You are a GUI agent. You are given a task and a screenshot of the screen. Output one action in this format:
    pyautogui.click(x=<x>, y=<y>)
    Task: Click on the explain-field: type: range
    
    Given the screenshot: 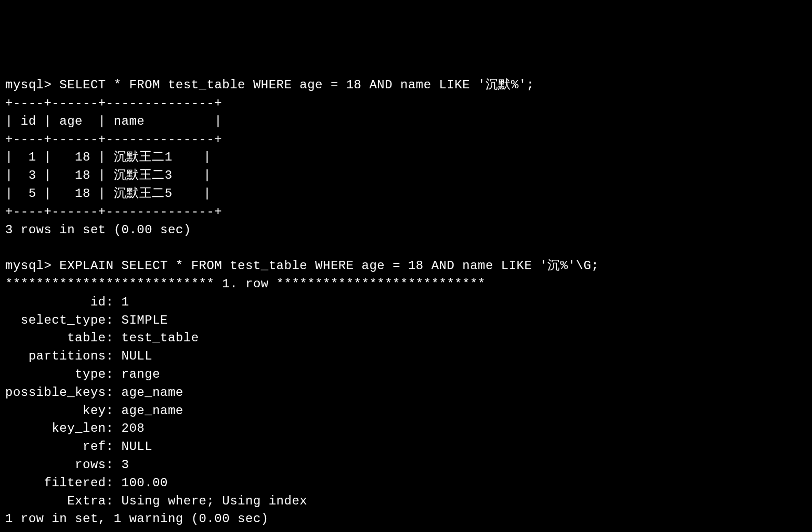 What is the action you would take?
    pyautogui.click(x=83, y=374)
    